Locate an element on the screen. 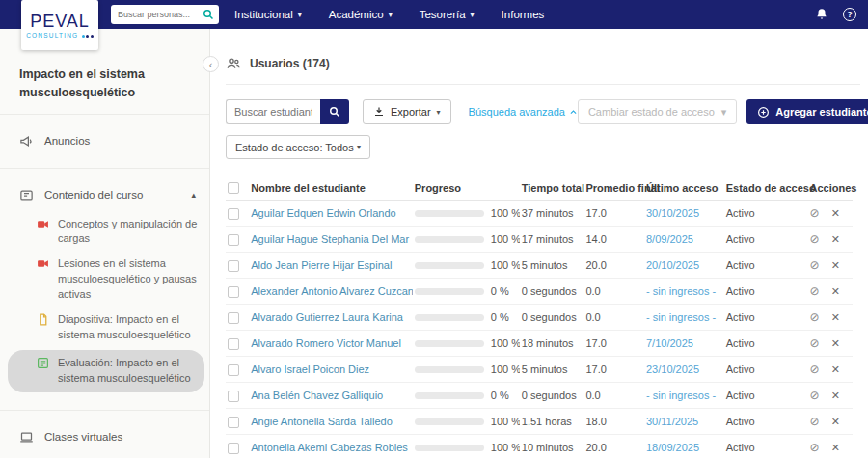 The image size is (868, 458). student-name-link: Alvarado Romero Victor Manuel is located at coordinates (326, 343).